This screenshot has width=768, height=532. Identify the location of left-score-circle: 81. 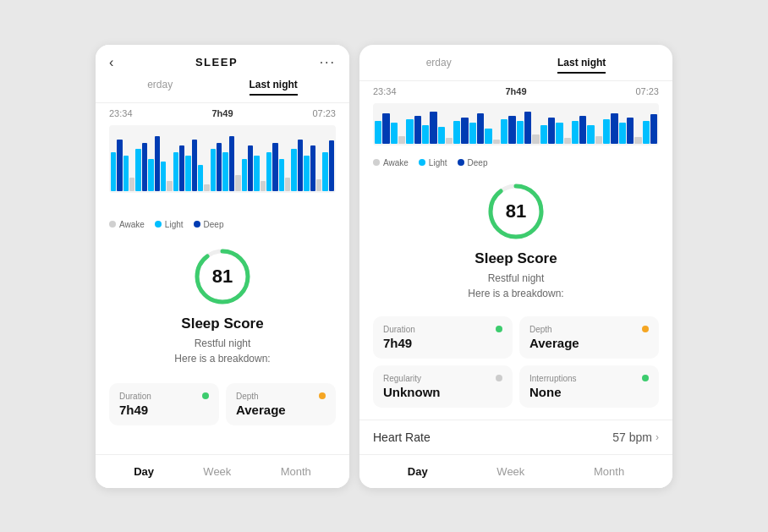
(222, 277).